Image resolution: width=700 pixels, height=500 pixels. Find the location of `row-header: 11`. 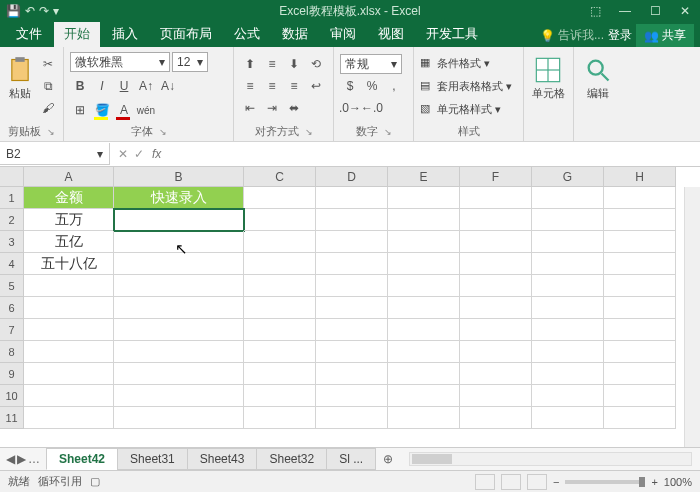

row-header: 11 is located at coordinates (12, 418).